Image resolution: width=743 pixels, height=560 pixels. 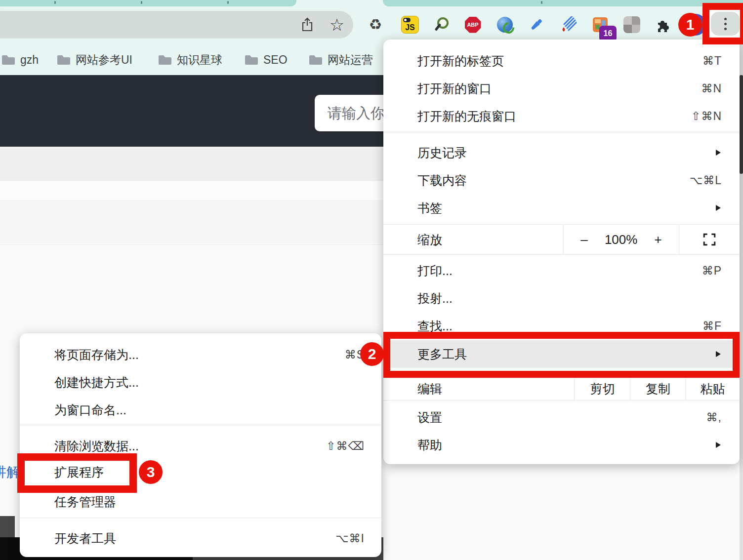 What do you see at coordinates (442, 25) in the screenshot?
I see `seo-magnifier-extension-icon` at bounding box center [442, 25].